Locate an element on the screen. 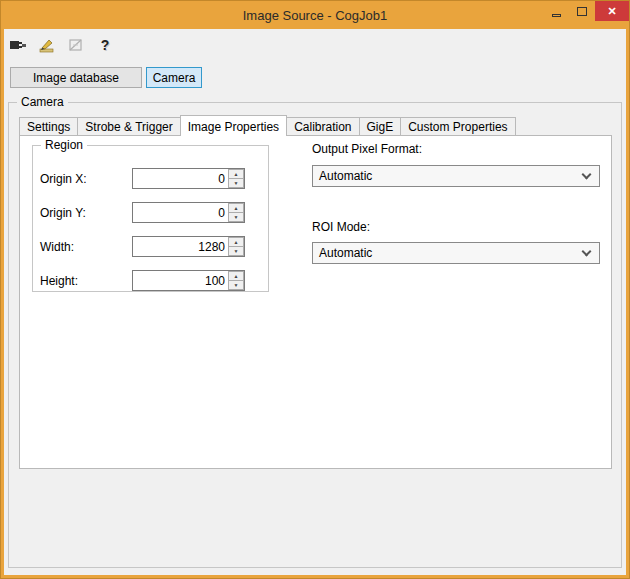 The height and width of the screenshot is (579, 630). tab-gige-label: GigE is located at coordinates (380, 127).